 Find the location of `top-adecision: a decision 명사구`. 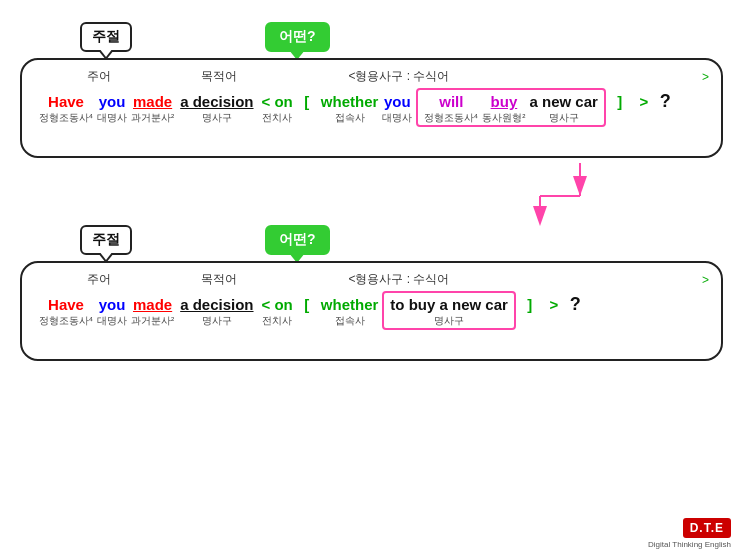

top-adecision: a decision 명사구 is located at coordinates (216, 108).